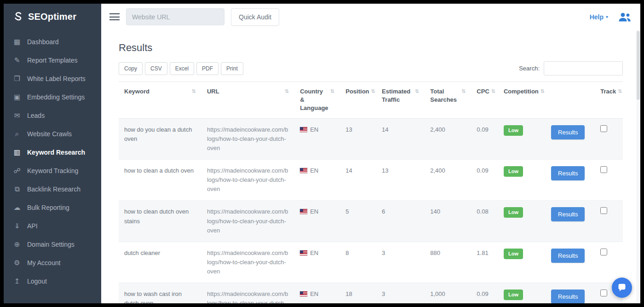  I want to click on export-button-pdf: PDF, so click(207, 69).